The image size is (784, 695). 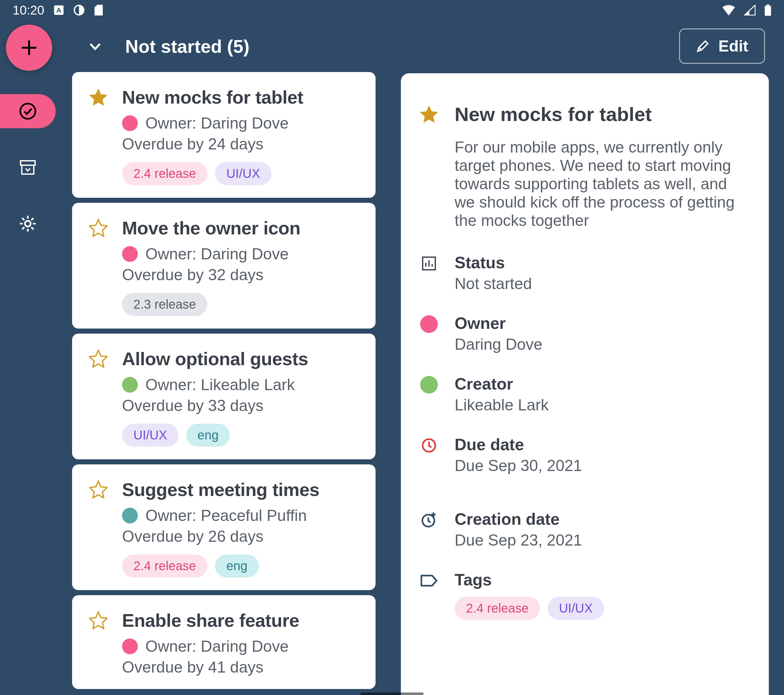 I want to click on status-label: Status, so click(x=493, y=263).